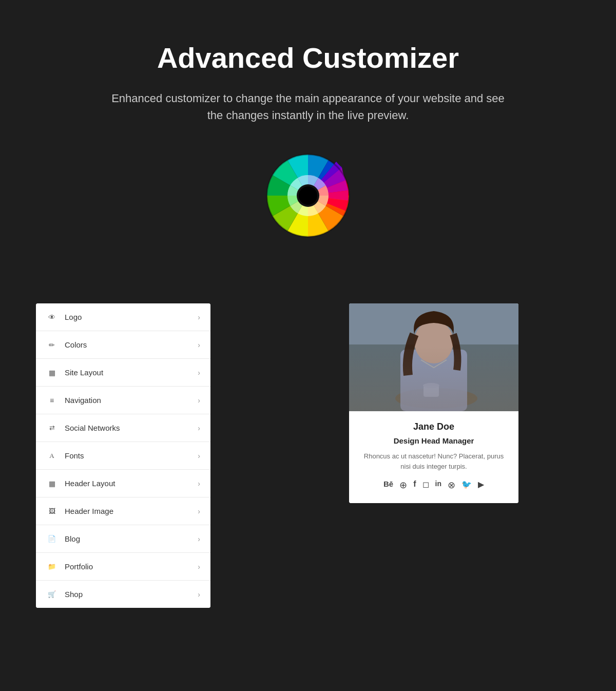 The image size is (616, 691). Describe the element at coordinates (52, 373) in the screenshot. I see `grid-icon: ▦` at that location.